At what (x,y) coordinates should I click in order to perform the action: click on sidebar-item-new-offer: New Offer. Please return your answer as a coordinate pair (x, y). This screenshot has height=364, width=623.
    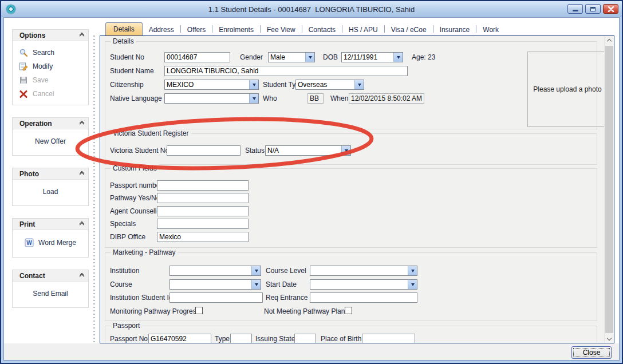
    Looking at the image, I should click on (50, 143).